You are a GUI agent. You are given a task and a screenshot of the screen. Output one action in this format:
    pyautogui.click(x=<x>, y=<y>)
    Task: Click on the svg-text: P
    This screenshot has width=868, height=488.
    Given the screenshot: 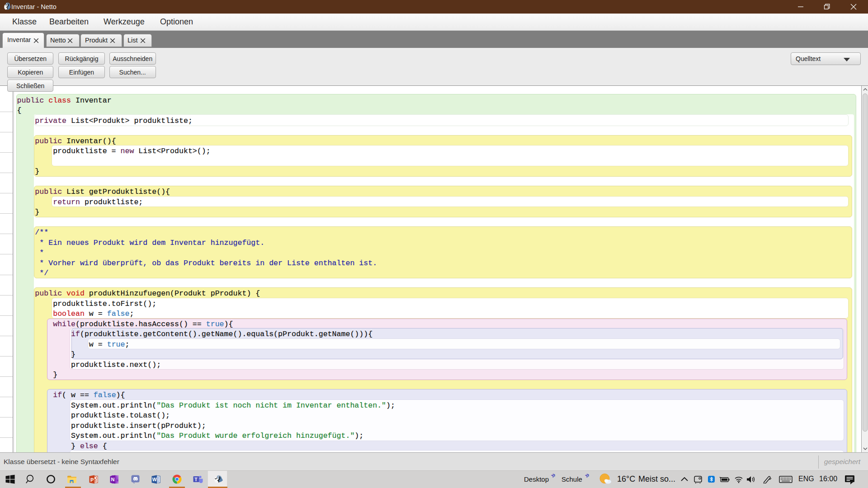 What is the action you would take?
    pyautogui.click(x=92, y=479)
    